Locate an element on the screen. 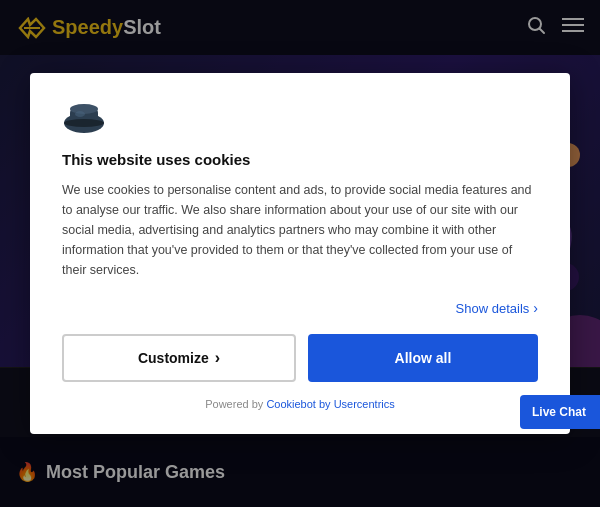 This screenshot has height=507, width=600. show-details-row: Show details › is located at coordinates (300, 308).